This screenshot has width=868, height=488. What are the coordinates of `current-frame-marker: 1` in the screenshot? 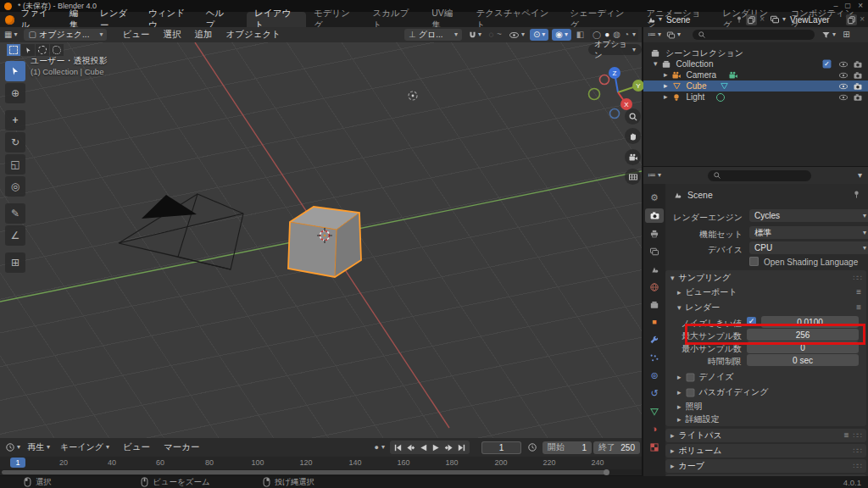 It's located at (18, 463).